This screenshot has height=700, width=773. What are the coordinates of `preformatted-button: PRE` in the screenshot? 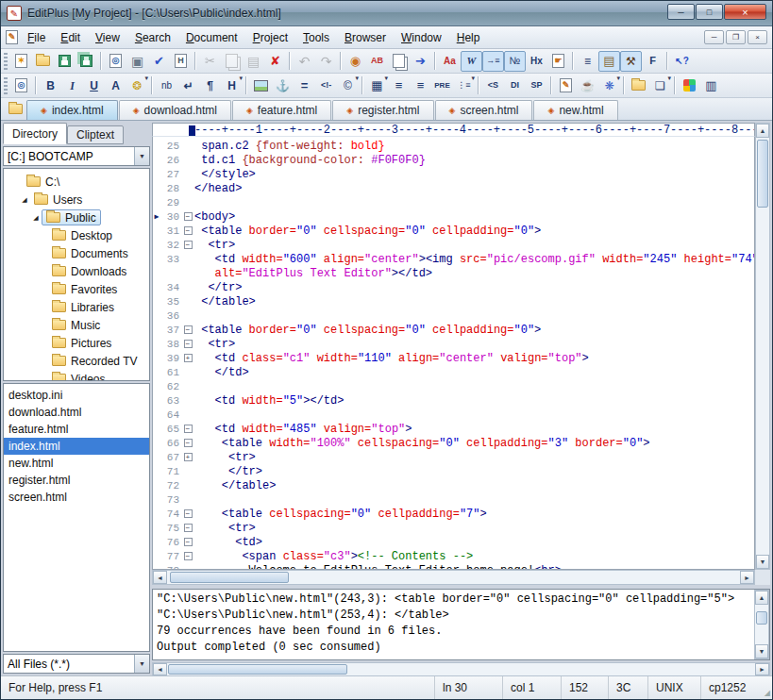 It's located at (442, 86).